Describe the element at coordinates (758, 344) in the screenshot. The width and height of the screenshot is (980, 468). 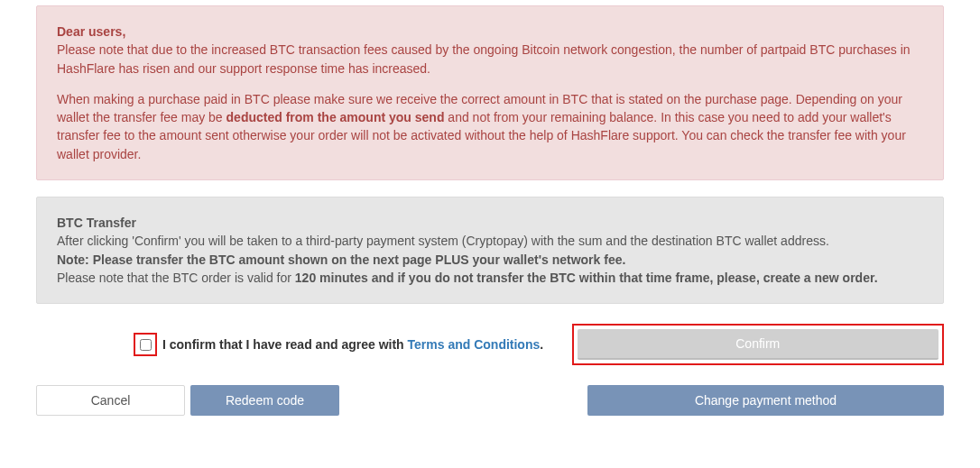
I see `confirm-highlight: Confirm` at that location.